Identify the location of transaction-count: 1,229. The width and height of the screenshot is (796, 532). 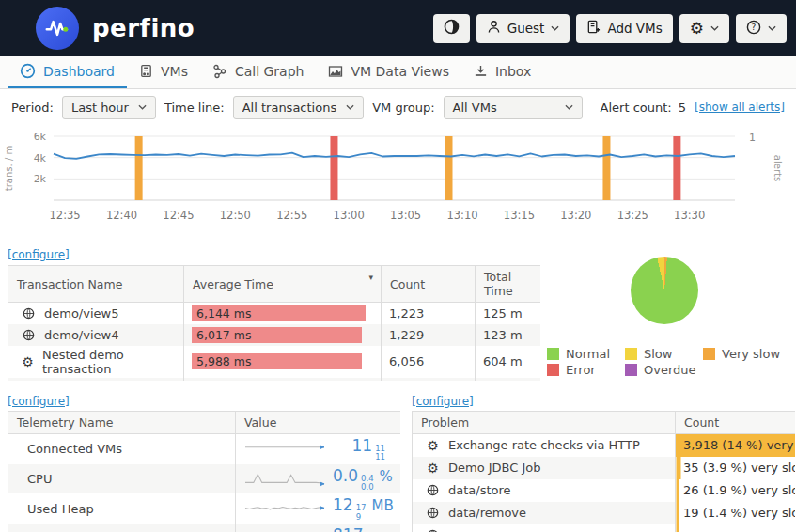
(429, 335).